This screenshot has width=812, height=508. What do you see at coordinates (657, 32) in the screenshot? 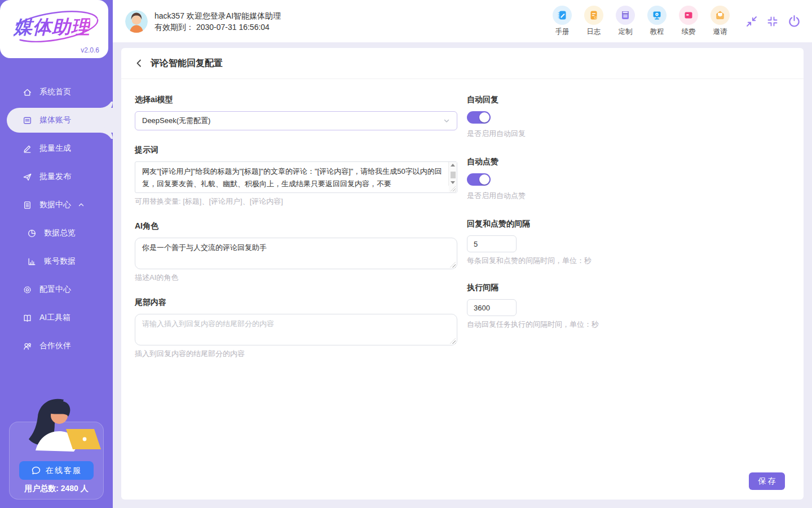
I see `action-label: 教程` at bounding box center [657, 32].